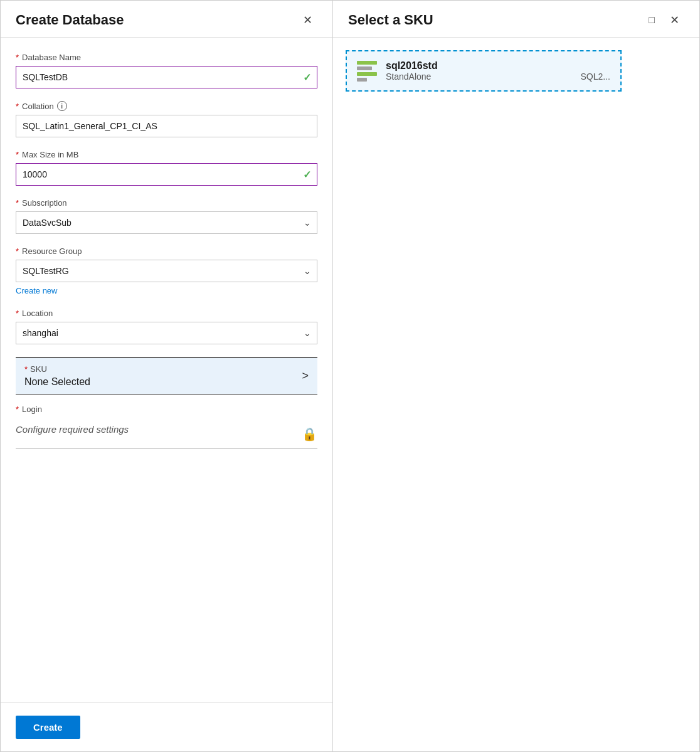 The height and width of the screenshot is (752, 700). I want to click on location-select: shanghai, so click(167, 333).